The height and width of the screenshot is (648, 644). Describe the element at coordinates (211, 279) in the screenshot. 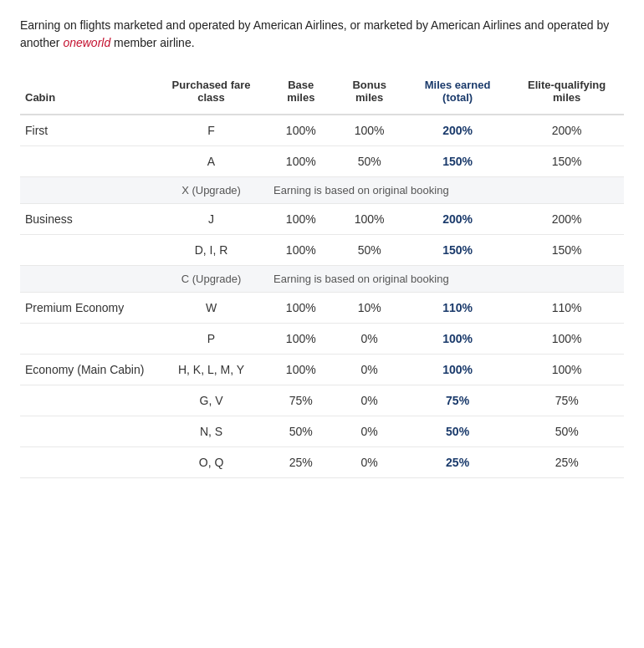

I see `upgrade-fare-cell: C (Upgrade)` at that location.